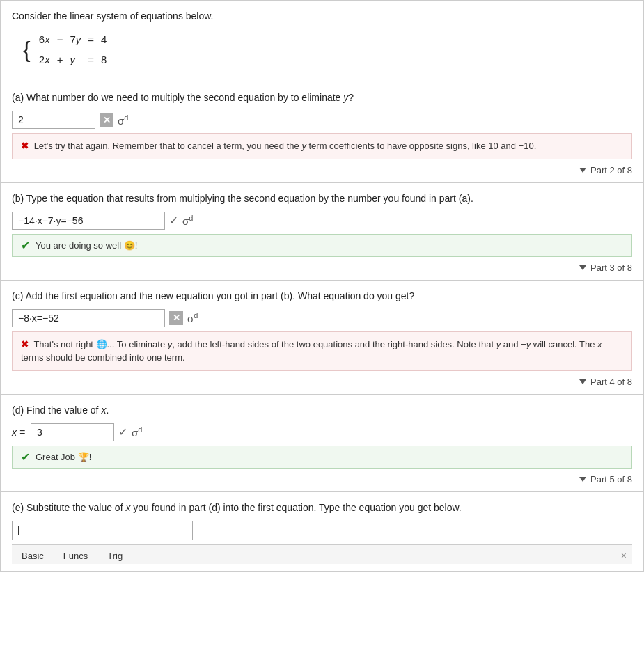  What do you see at coordinates (322, 41) in the screenshot?
I see `intro-section: Consider the linear system of equations …` at bounding box center [322, 41].